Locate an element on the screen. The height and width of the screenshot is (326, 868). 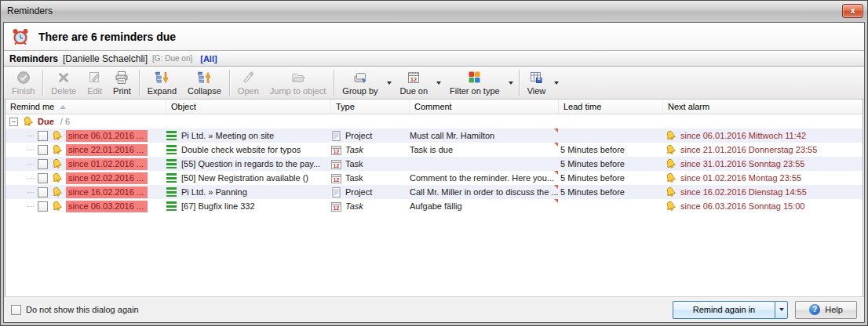
remind-again-split-button: Remind again in is located at coordinates (730, 310).